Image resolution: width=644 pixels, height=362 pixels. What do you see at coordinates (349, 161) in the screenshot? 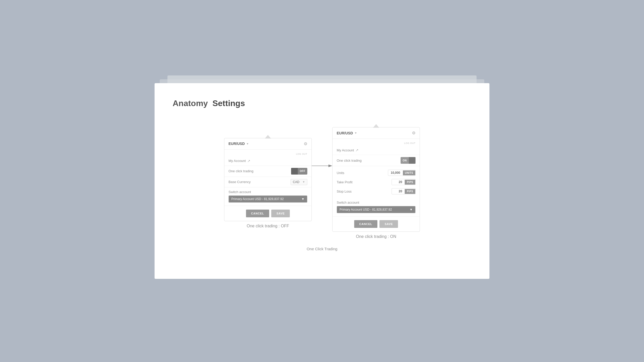
I see `right-oct-label: One click trading` at bounding box center [349, 161].